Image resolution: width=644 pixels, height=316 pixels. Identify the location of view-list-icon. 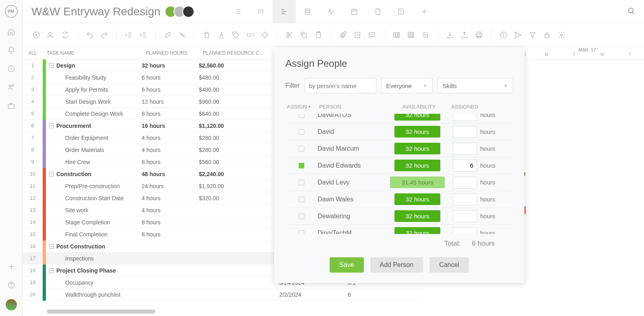
(237, 12).